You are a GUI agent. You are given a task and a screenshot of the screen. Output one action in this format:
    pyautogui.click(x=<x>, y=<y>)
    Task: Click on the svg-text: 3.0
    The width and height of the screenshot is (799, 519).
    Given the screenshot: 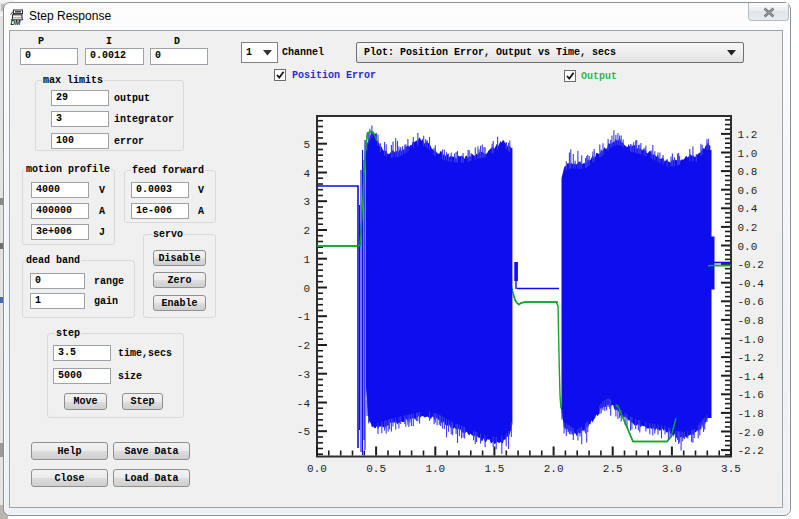 What is the action you would take?
    pyautogui.click(x=672, y=469)
    